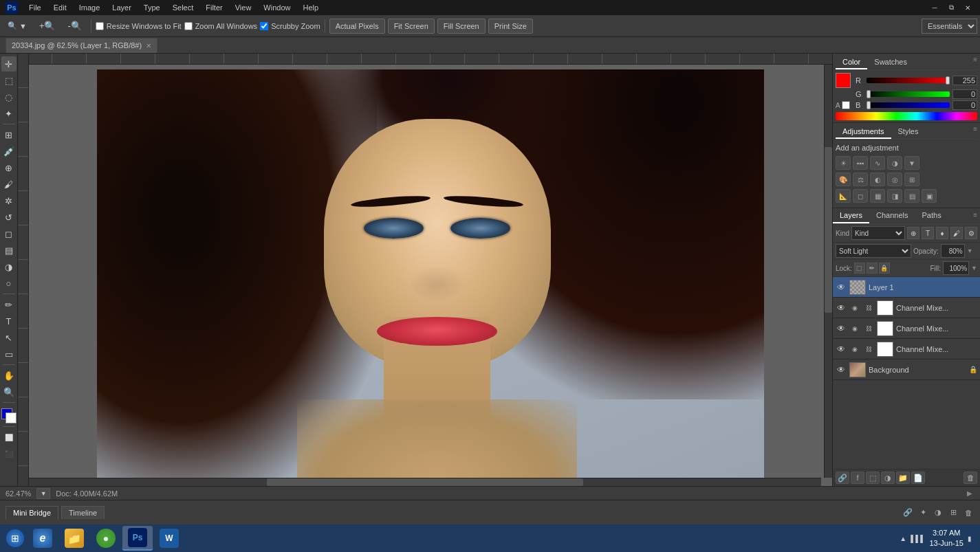  Describe the element at coordinates (895, 163) in the screenshot. I see `adj-exposure-icon: ◑` at that location.